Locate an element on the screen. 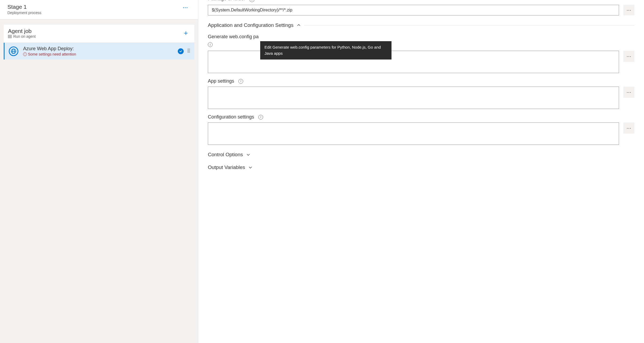 The image size is (644, 343). webconfig-edit-button: ⋯ is located at coordinates (629, 56).